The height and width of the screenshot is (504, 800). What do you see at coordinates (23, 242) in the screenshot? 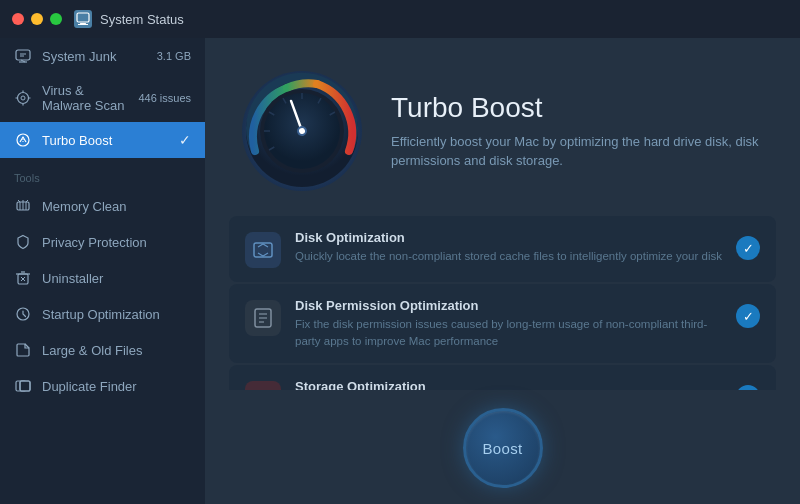
I see `privacy-protection-icon` at bounding box center [23, 242].